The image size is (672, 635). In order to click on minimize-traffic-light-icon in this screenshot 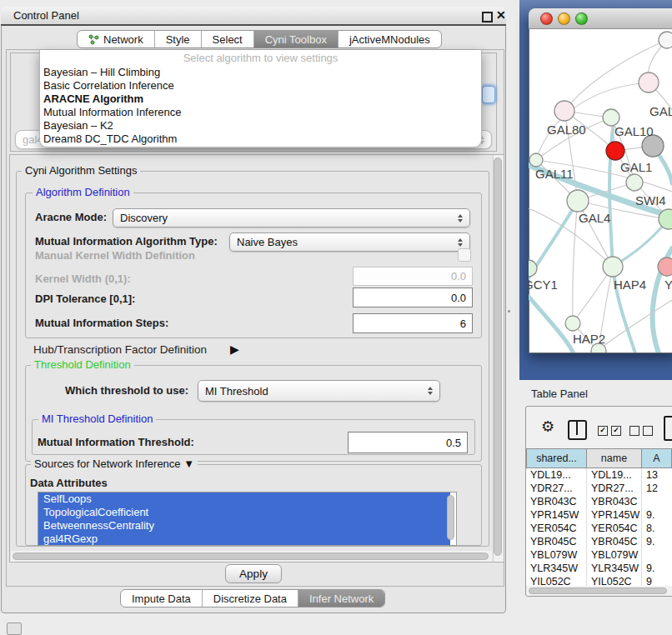, I will do `click(564, 18)`.